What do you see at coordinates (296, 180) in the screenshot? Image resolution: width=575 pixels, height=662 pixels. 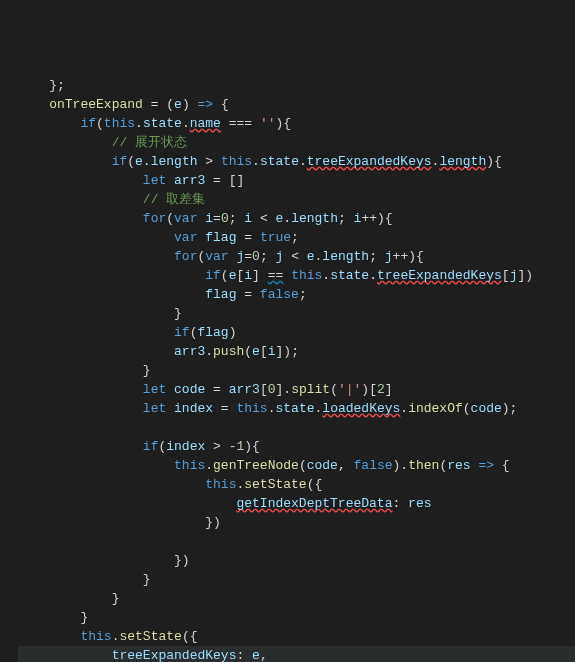 I see `code-line: let arr3 = []` at bounding box center [296, 180].